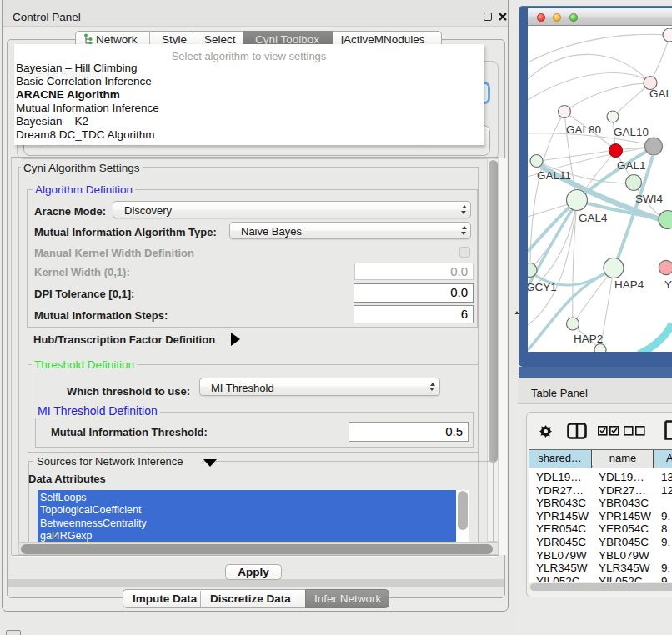  I want to click on svg-text: GAL1, so click(632, 165).